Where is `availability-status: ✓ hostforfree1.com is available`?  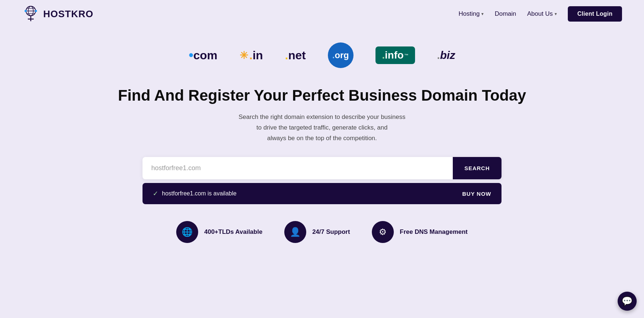 availability-status: ✓ hostforfree1.com is available is located at coordinates (195, 194).